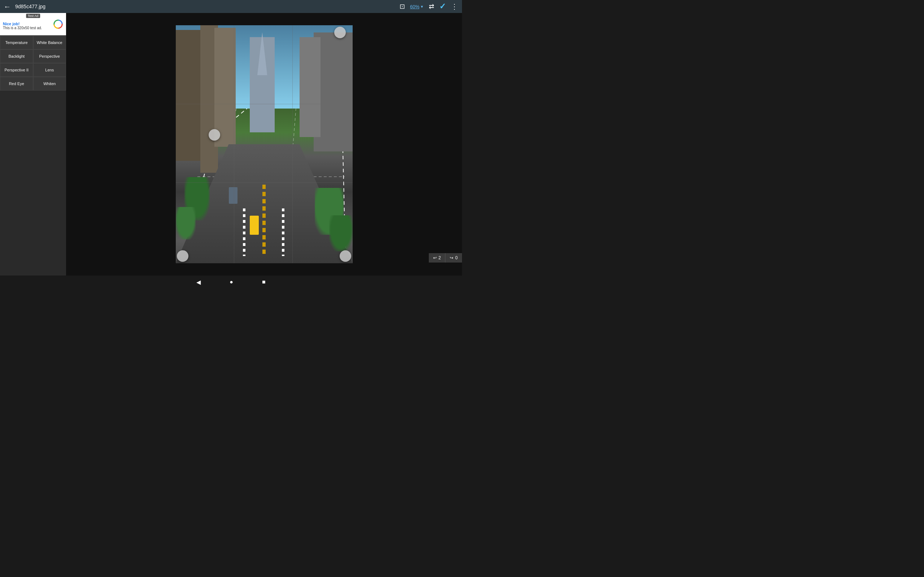  What do you see at coordinates (231, 282) in the screenshot?
I see `nav-bar: ◀ ● ■` at bounding box center [231, 282].